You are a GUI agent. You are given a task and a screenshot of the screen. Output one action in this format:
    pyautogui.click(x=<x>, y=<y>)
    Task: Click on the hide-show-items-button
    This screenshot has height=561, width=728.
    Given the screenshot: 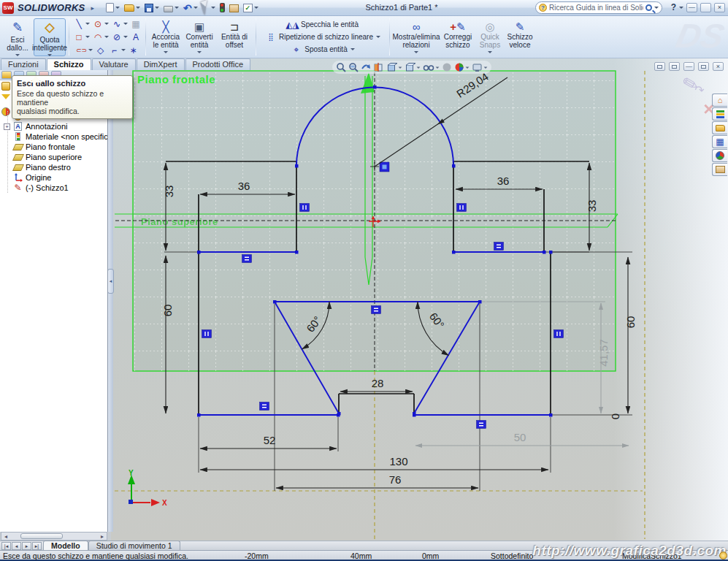 What is the action you would take?
    pyautogui.click(x=431, y=67)
    